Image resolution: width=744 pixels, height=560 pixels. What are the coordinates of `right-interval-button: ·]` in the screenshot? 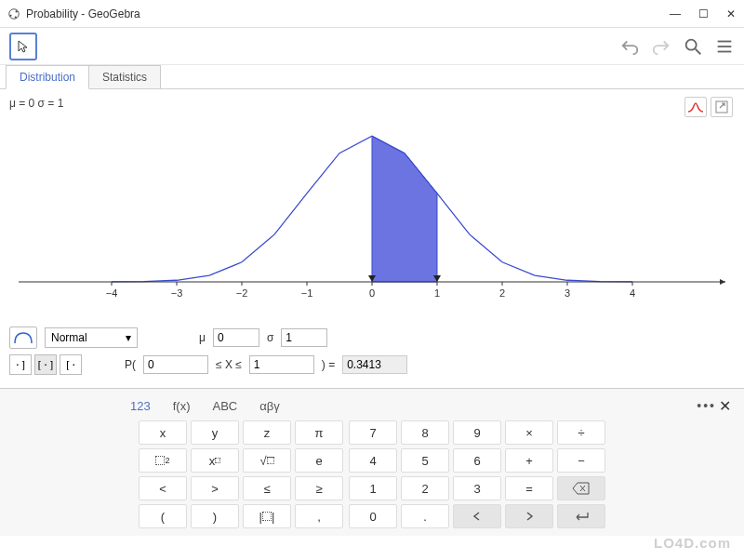 It's located at (20, 365).